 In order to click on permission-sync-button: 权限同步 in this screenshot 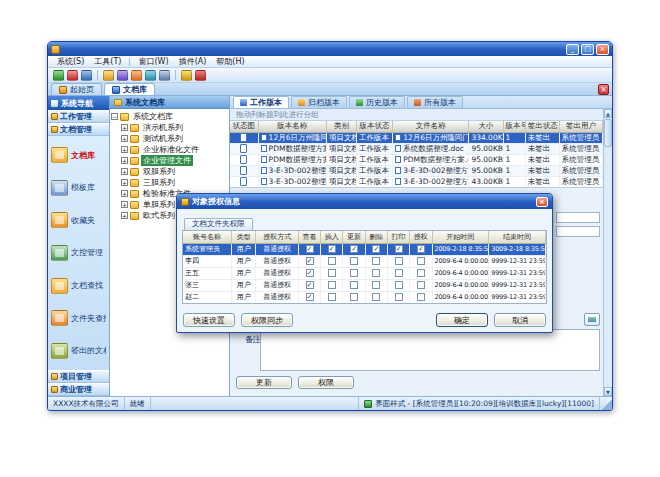, I will do `click(267, 320)`.